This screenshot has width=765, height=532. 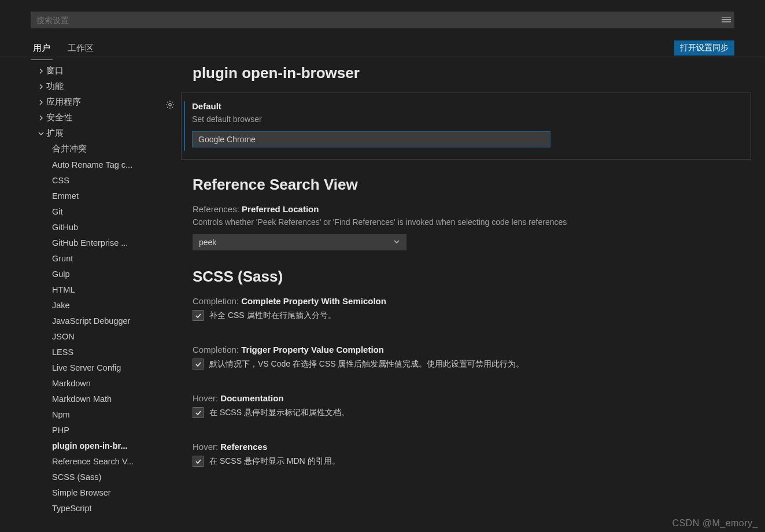 What do you see at coordinates (472, 185) in the screenshot?
I see `section-title-refsearch: Reference Search View` at bounding box center [472, 185].